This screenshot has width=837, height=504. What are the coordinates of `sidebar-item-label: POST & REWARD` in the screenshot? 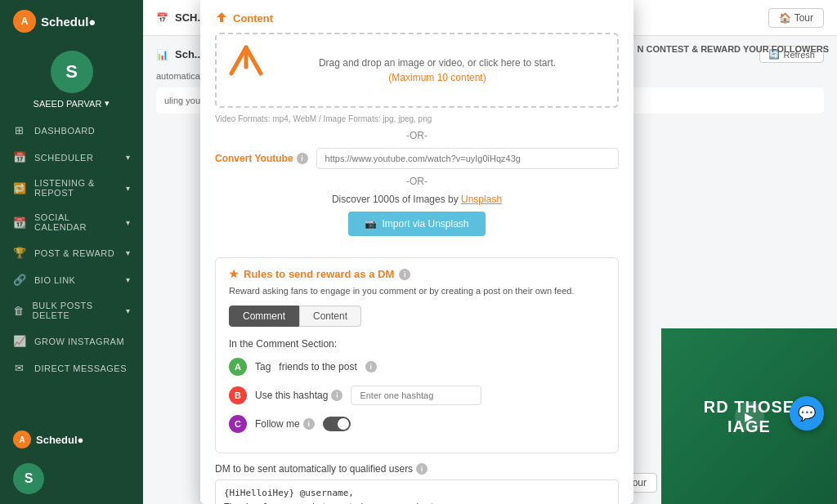 It's located at (74, 253).